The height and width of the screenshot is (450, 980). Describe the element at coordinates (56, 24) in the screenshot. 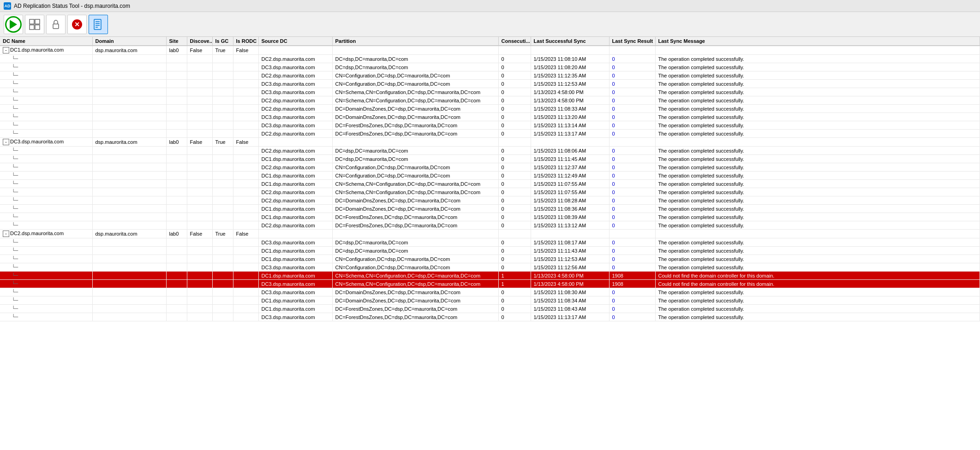

I see `lock-icon` at that location.